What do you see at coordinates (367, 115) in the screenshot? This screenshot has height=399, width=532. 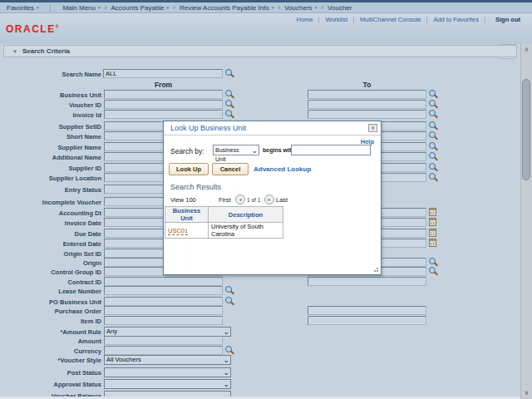 I see `invoice-id-to-input` at bounding box center [367, 115].